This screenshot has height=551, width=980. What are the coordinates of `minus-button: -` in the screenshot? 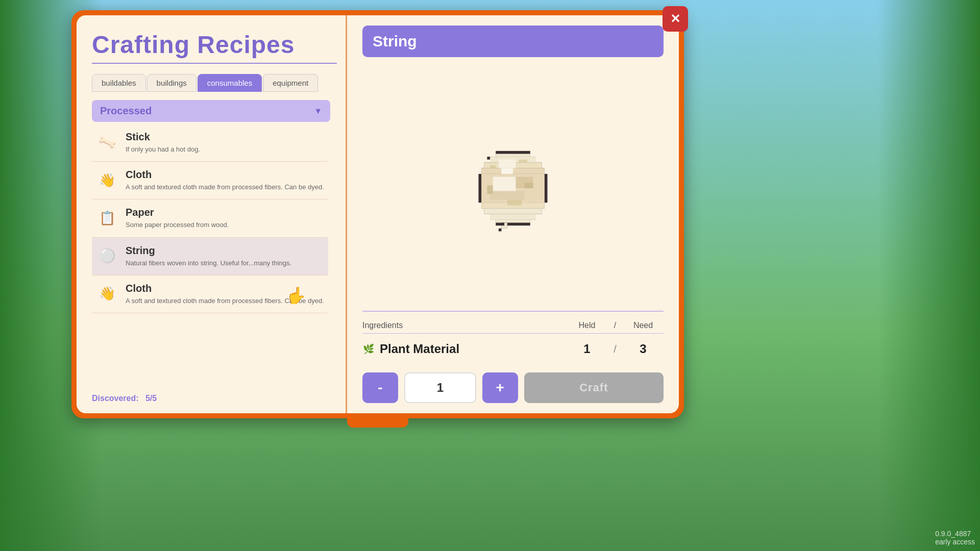 It's located at (380, 388).